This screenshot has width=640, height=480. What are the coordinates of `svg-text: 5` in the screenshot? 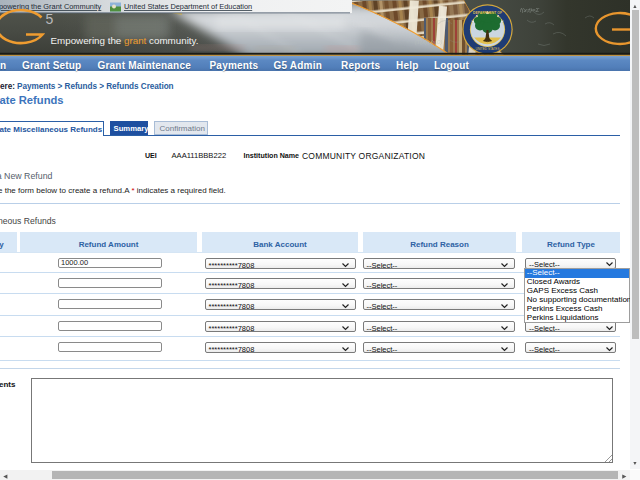 It's located at (50, 19).